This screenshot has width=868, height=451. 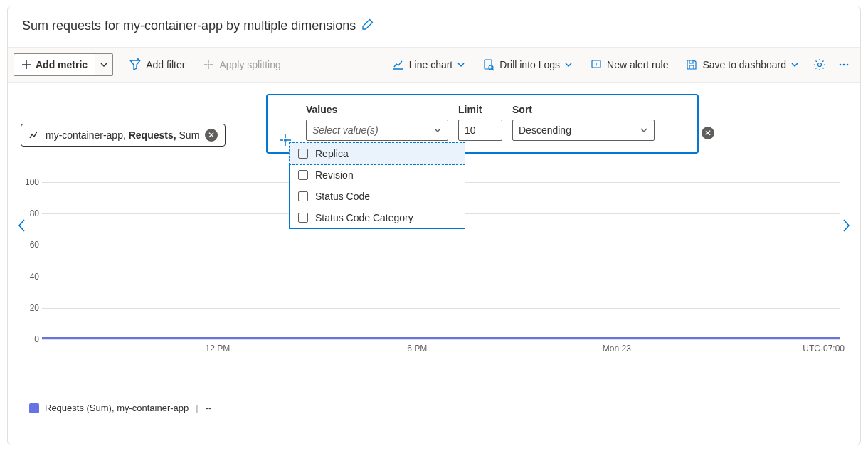 What do you see at coordinates (241, 65) in the screenshot?
I see `apply-splitting-button: Apply splitting` at bounding box center [241, 65].